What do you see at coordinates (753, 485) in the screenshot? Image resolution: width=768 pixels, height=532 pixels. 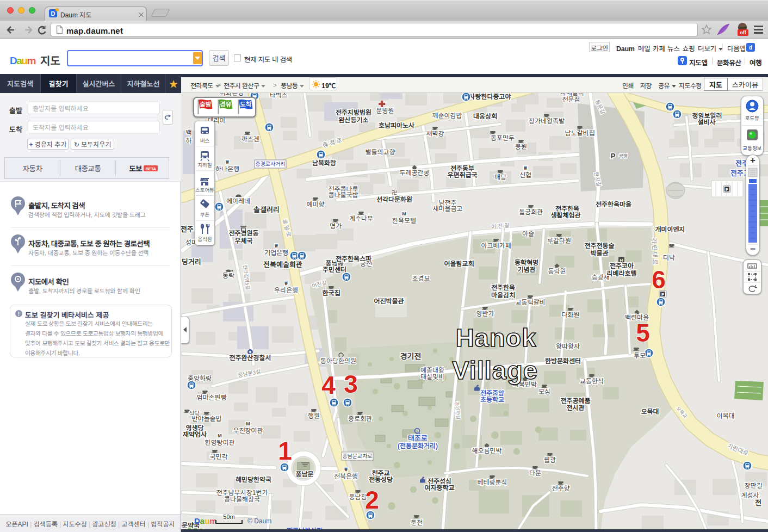 I see `svg-text: 장판길` at bounding box center [753, 485].